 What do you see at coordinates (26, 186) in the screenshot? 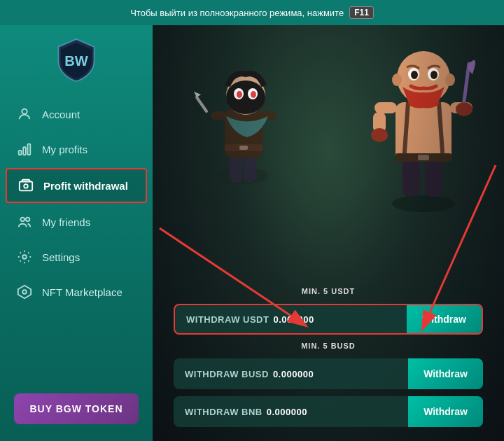
I see `dollar-icon` at bounding box center [26, 186].